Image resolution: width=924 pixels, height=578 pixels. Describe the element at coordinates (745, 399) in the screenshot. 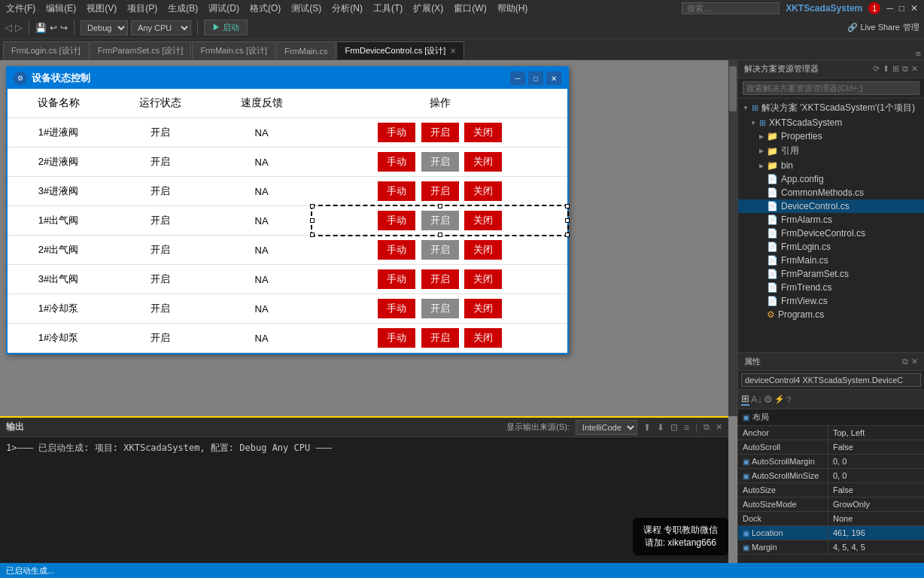

I see `prop-sort-cat: ⊞` at that location.